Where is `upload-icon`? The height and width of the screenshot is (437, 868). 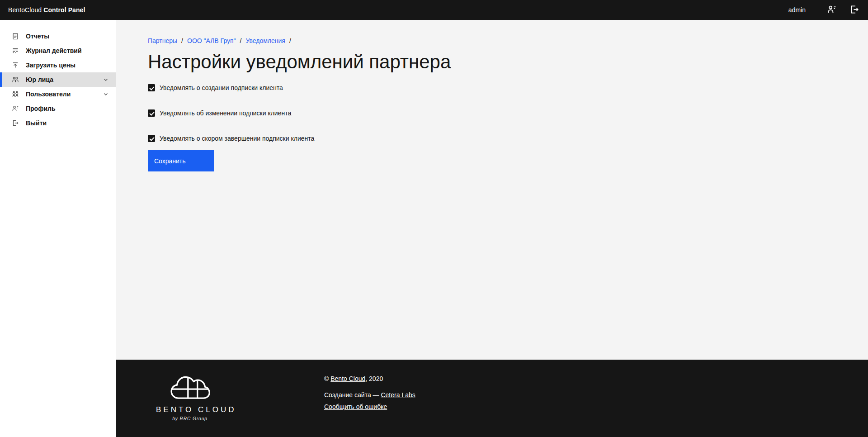
upload-icon is located at coordinates (15, 65).